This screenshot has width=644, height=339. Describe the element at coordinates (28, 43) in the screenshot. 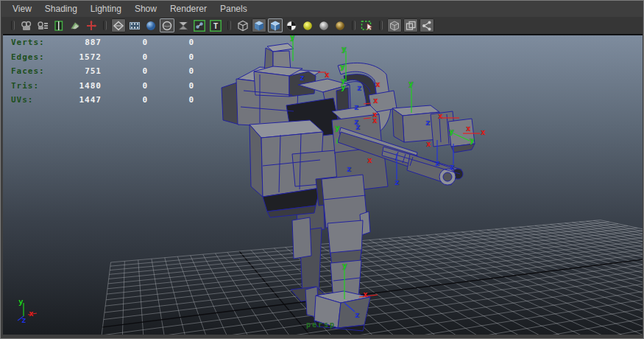

I see `hud-row-label: Verts:` at that location.